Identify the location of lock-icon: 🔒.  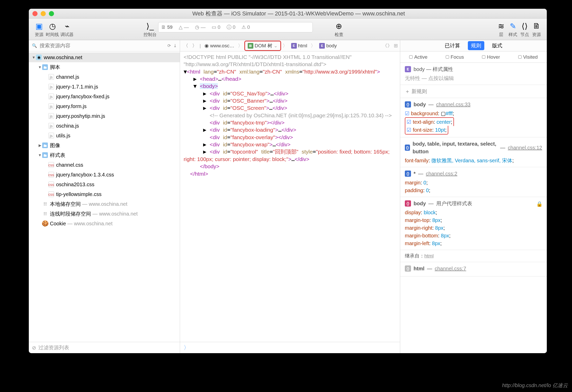
(540, 204).